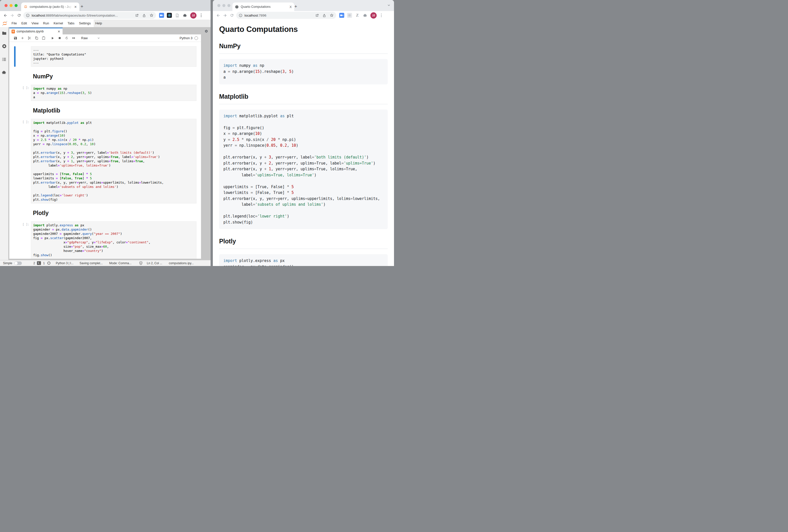 This screenshot has height=532, width=788. I want to click on menu-view: View, so click(35, 23).